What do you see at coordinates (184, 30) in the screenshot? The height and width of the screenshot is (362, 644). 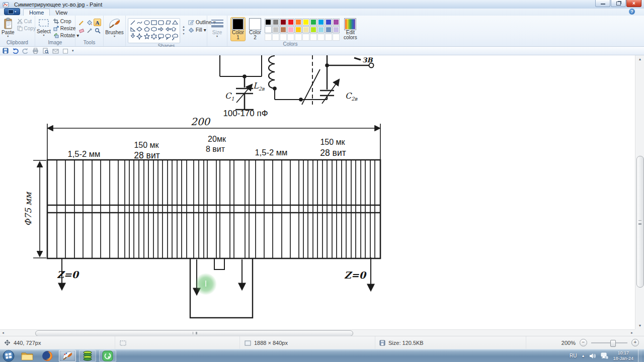 I see `shapes-scroll: ▲ ▼ ▾` at bounding box center [184, 30].